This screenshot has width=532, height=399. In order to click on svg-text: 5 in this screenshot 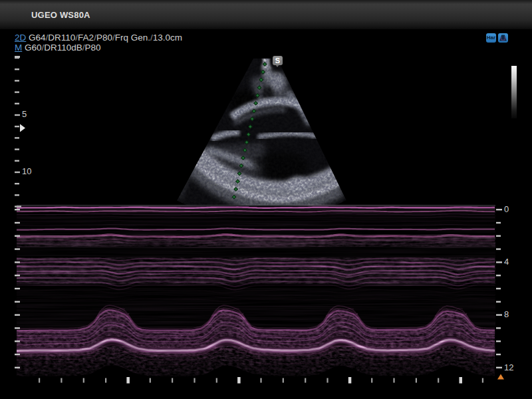, I will do `click(24, 114)`.